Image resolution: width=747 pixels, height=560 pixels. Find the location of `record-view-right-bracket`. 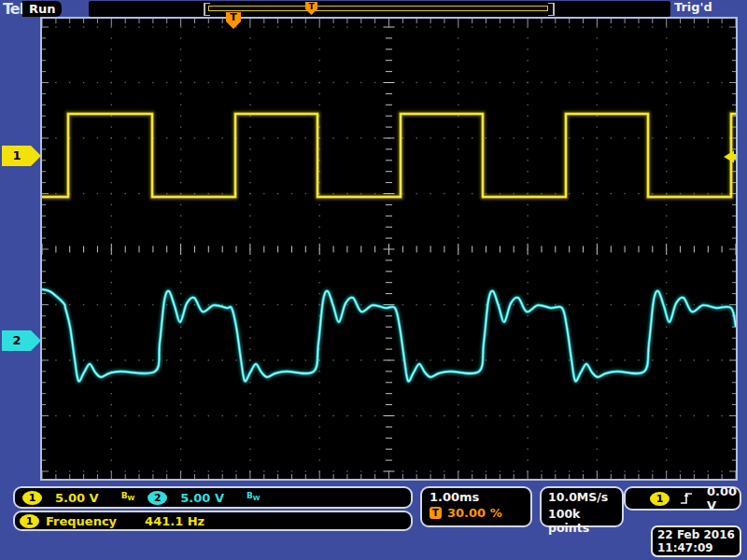

record-view-right-bracket is located at coordinates (551, 9).